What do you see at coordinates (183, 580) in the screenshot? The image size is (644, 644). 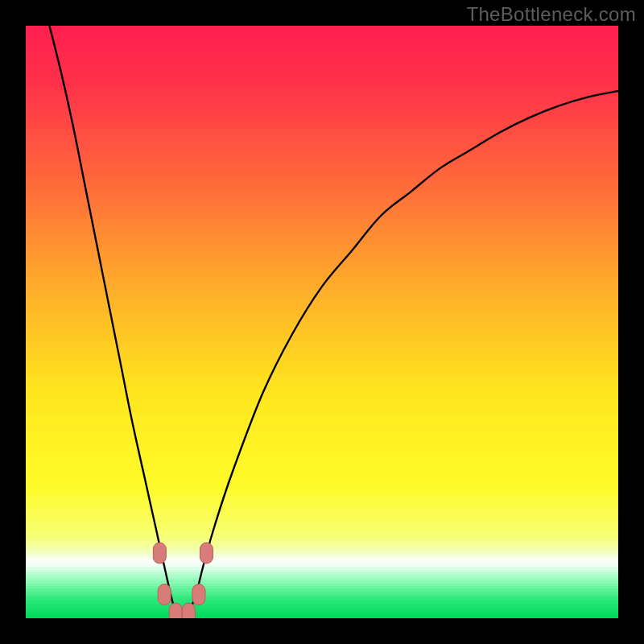 I see `curve-markers` at bounding box center [183, 580].